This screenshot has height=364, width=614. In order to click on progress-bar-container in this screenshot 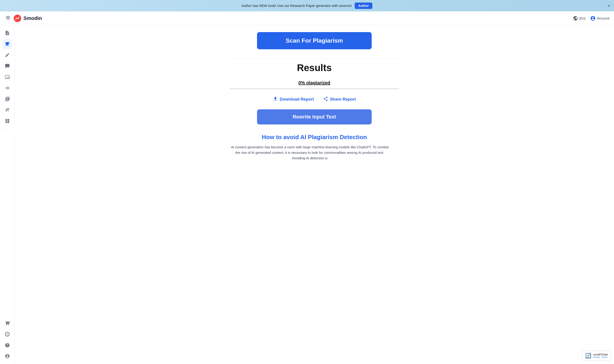, I will do `click(314, 89)`.